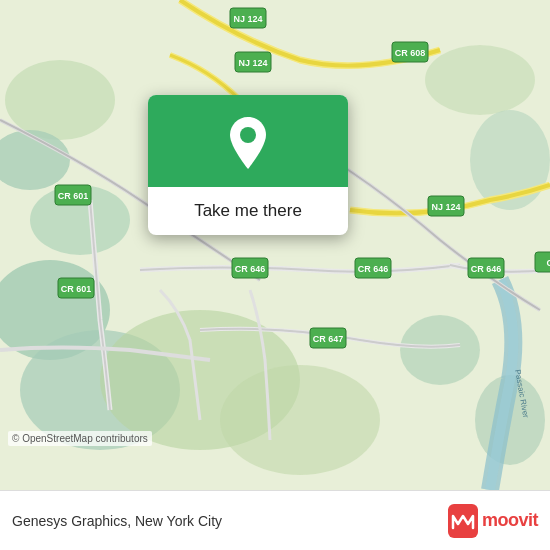  What do you see at coordinates (248, 211) in the screenshot?
I see `take-me-there-button: Take me there` at bounding box center [248, 211].